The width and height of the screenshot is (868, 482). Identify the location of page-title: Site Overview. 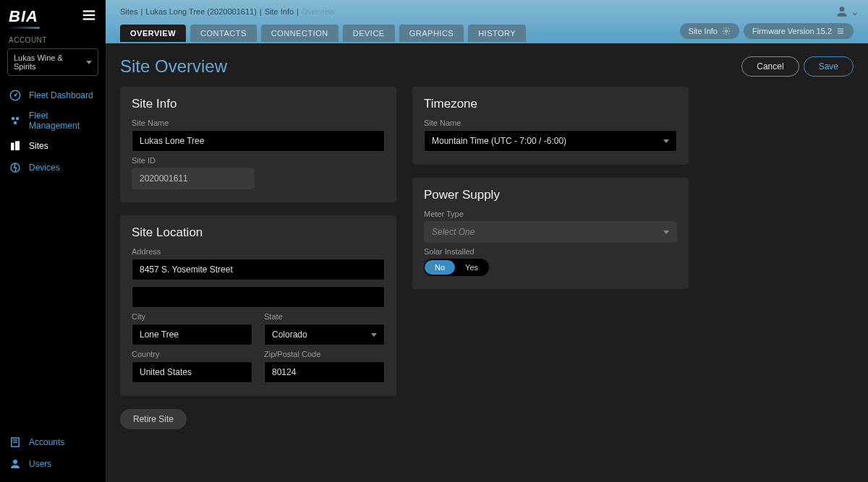
(174, 66).